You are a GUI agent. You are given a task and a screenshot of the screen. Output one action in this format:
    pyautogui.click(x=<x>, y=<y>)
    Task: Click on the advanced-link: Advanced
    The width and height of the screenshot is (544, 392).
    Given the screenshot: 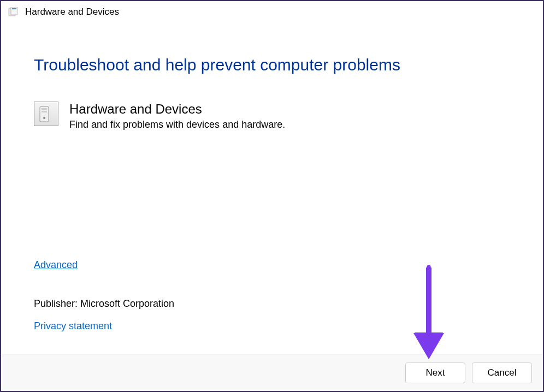 What is the action you would take?
    pyautogui.click(x=56, y=265)
    